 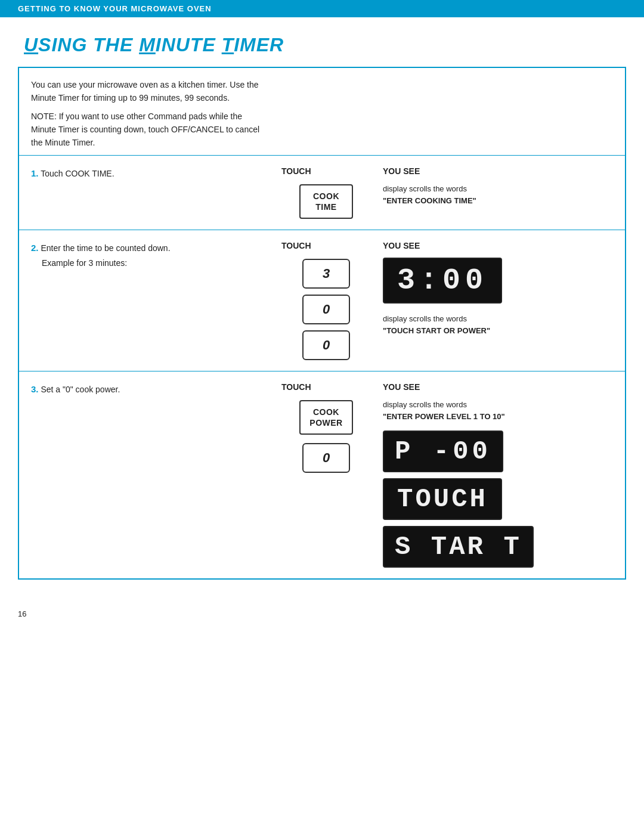 I want to click on lcd-display-start: S TAR T, so click(x=458, y=547).